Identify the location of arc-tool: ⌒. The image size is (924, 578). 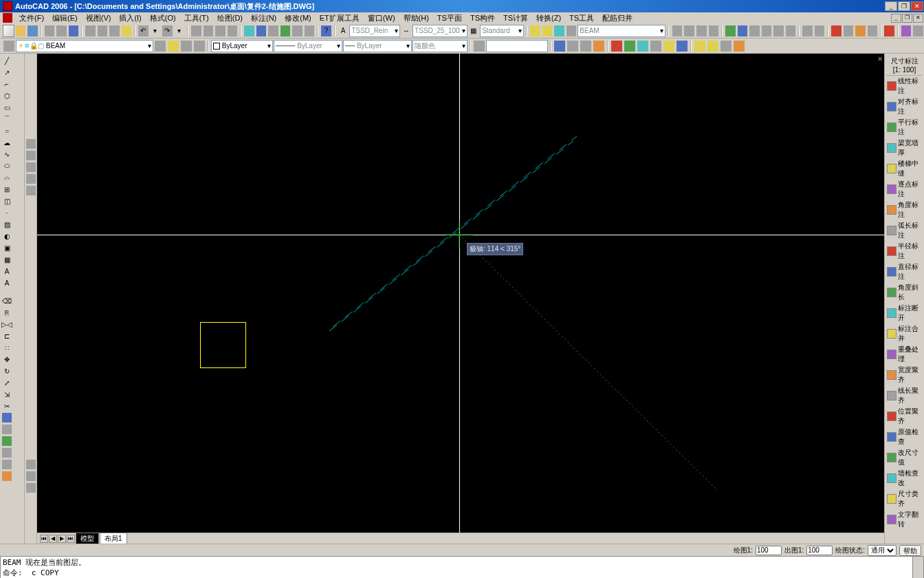
(7, 119).